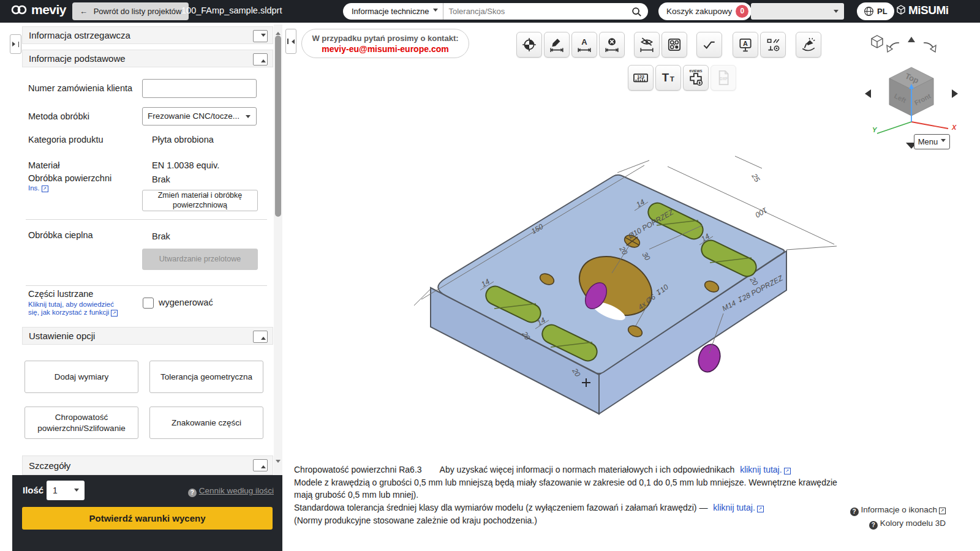 The image size is (980, 551). What do you see at coordinates (232, 10) in the screenshot?
I see `open-file-name: 100_FAmp_sample.sldprt` at bounding box center [232, 10].